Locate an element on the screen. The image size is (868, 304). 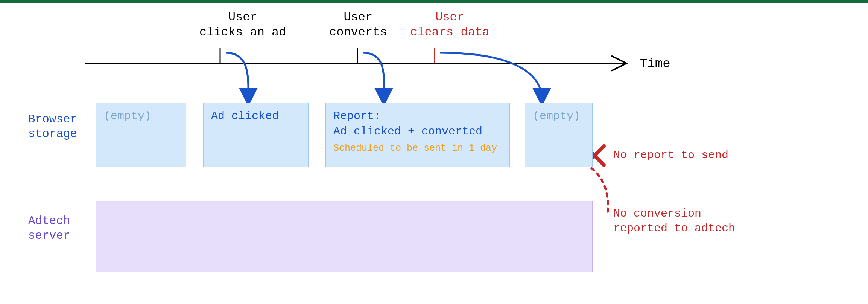
time-axis-label: Time is located at coordinates (655, 64).